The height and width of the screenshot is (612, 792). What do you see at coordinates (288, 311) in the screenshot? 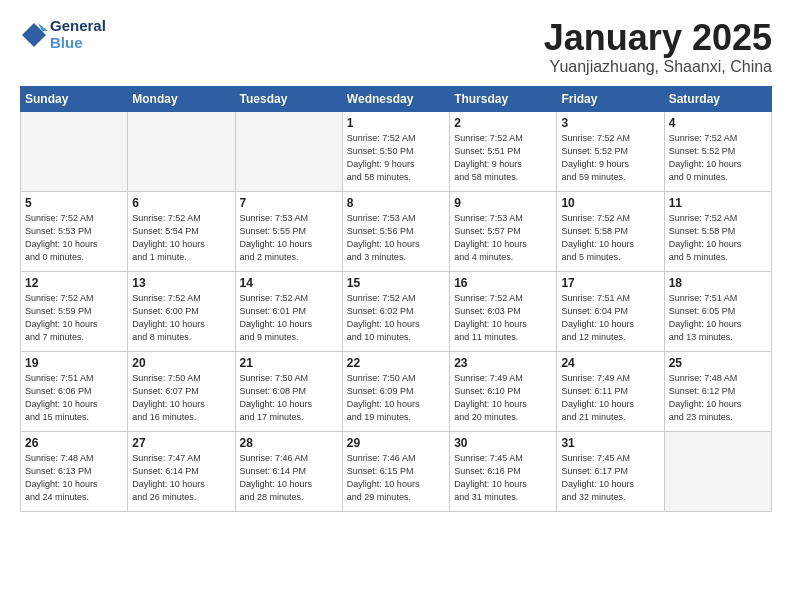
I see `day-cell: 14Sunrise: 7:52 AM Sunset: 6:01 PM Dayli…` at bounding box center [288, 311].